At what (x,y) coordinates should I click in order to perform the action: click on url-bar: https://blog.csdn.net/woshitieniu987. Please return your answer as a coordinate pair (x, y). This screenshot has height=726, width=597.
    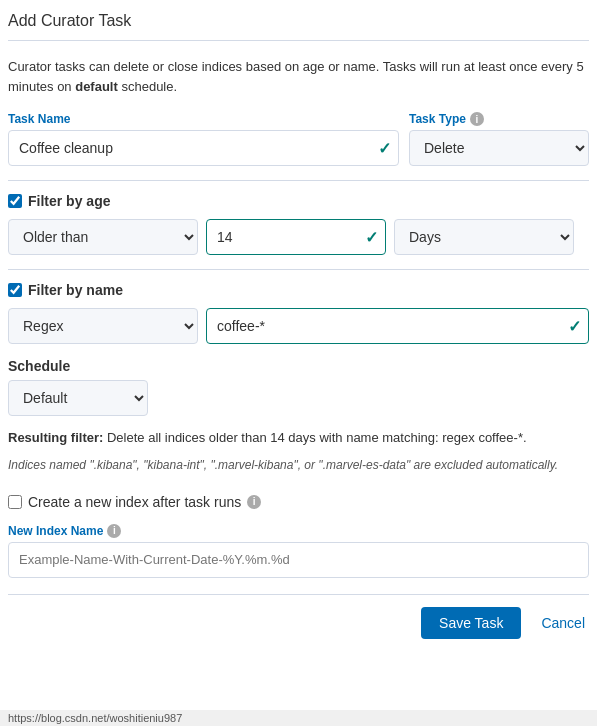
    Looking at the image, I should click on (298, 718).